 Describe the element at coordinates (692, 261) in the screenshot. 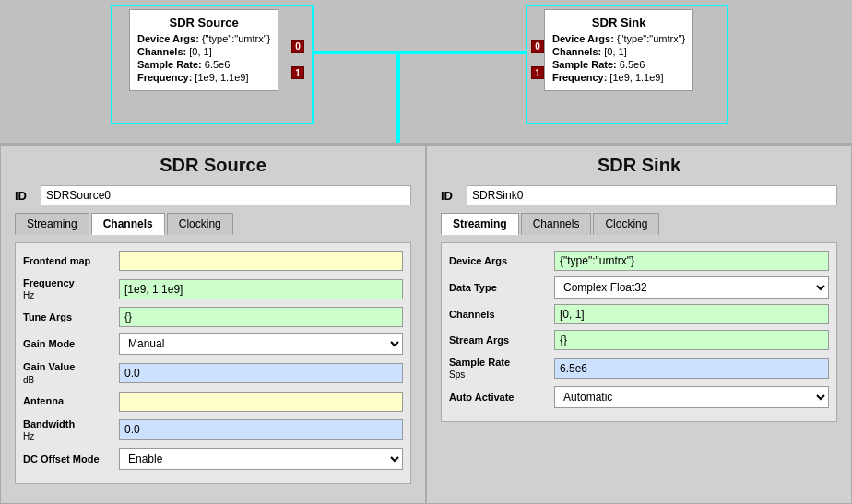

I see `sink-input-device-args` at that location.